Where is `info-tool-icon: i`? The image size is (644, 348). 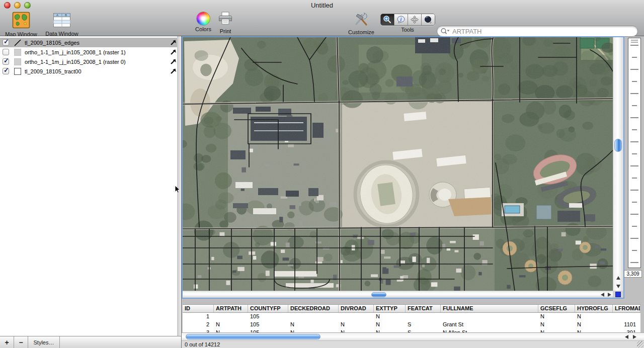
info-tool-icon: i is located at coordinates (401, 20).